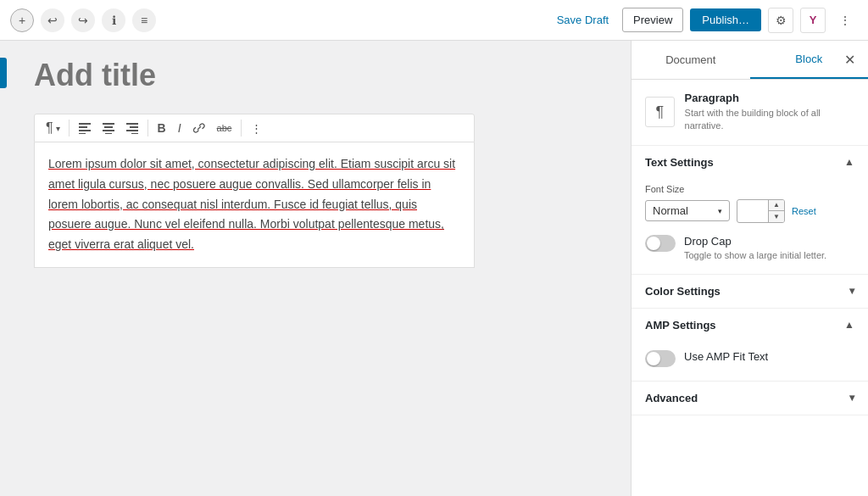 The width and height of the screenshot is (868, 496). Describe the element at coordinates (53, 128) in the screenshot. I see `paragraph-type-dropdown: ¶ ▾` at that location.